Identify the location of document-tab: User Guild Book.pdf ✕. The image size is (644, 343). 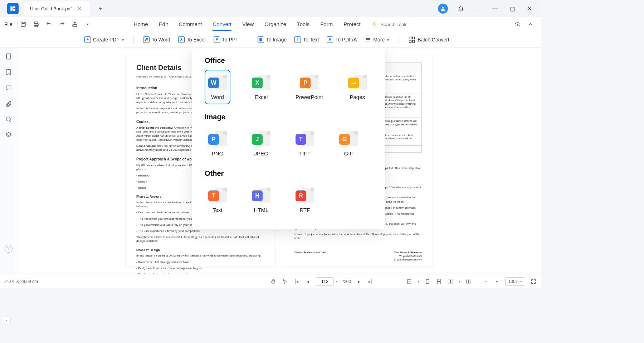
(57, 9).